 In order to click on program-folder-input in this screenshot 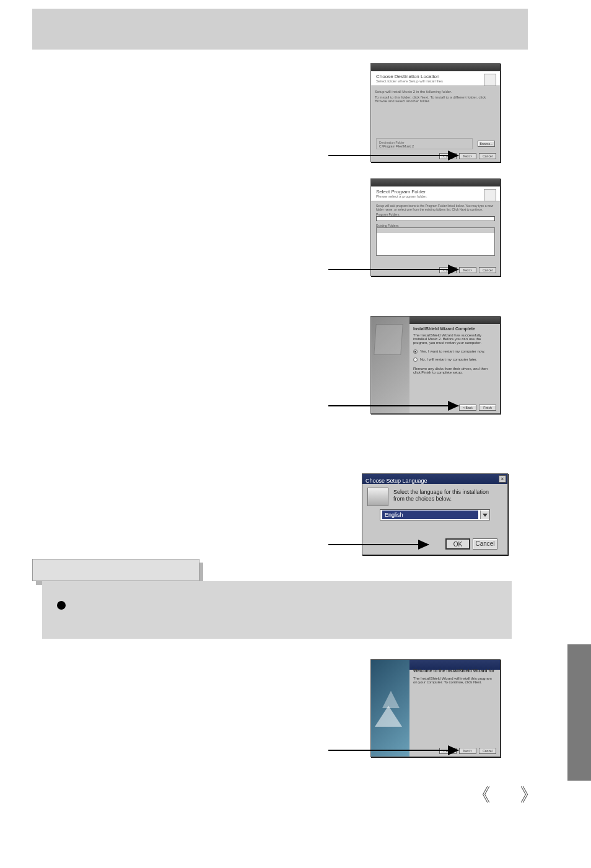, I will do `click(436, 219)`.